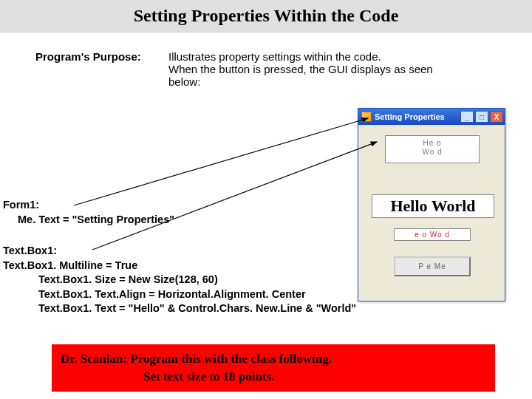  I want to click on slide-title: Setting Properties Within the Code, so click(266, 16).